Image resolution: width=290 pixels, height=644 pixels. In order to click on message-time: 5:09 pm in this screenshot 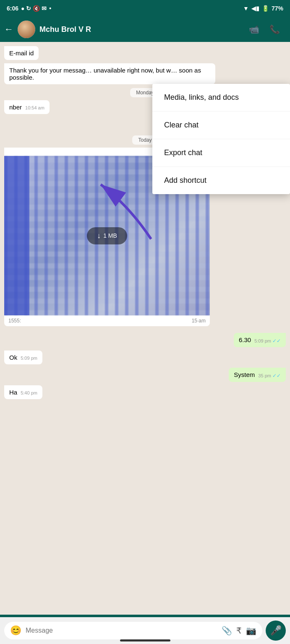, I will do `click(29, 358)`.